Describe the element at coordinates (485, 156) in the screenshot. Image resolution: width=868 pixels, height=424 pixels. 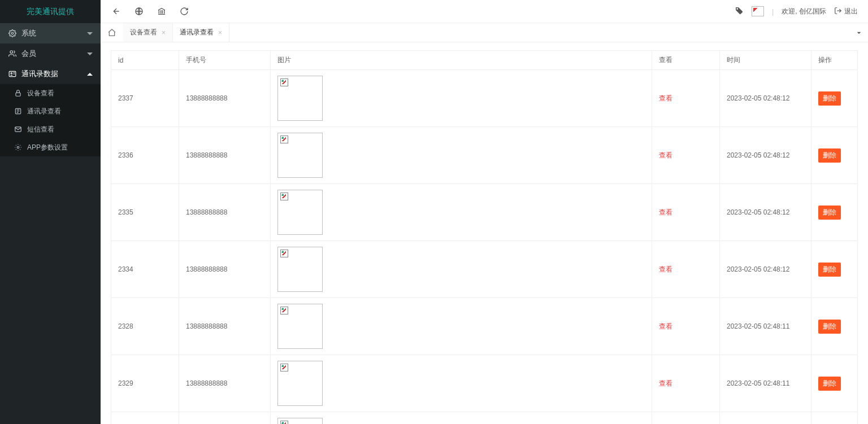
I see `table-row: 233613888888888查看2023-02-05 02:48:12删除` at that location.